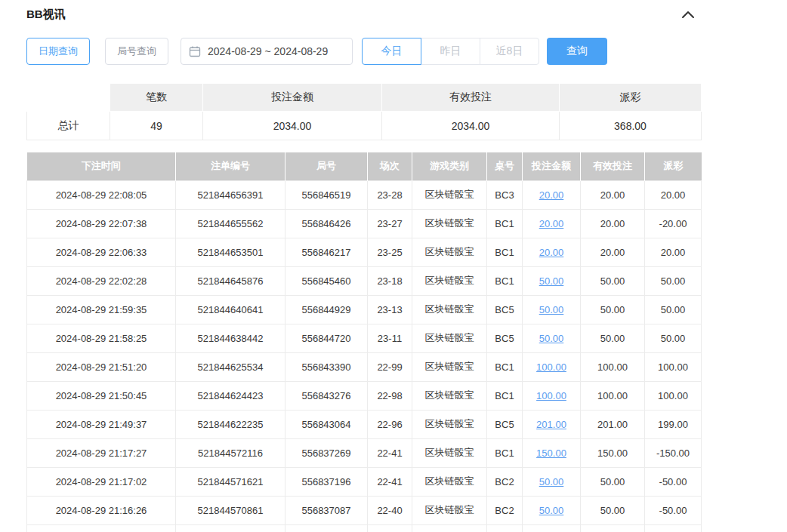 This screenshot has height=532, width=787. What do you see at coordinates (390, 309) in the screenshot?
I see `cell-session: 23-13` at bounding box center [390, 309].